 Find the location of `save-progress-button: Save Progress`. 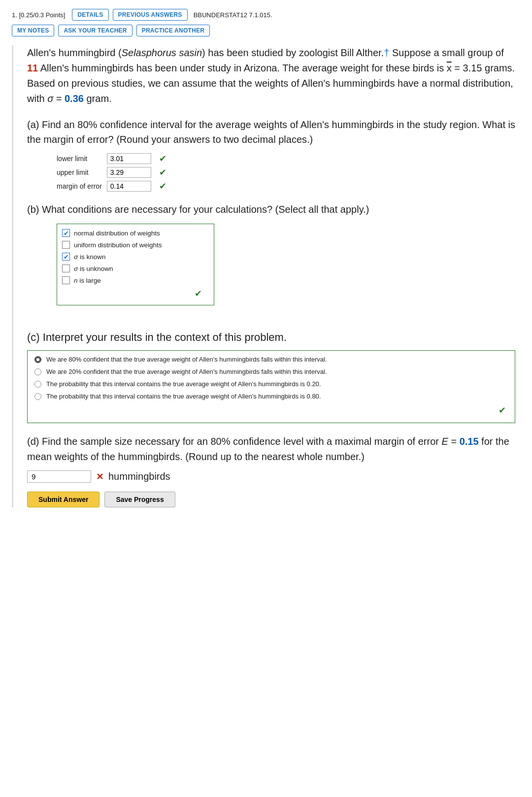

save-progress-button: Save Progress is located at coordinates (140, 499).